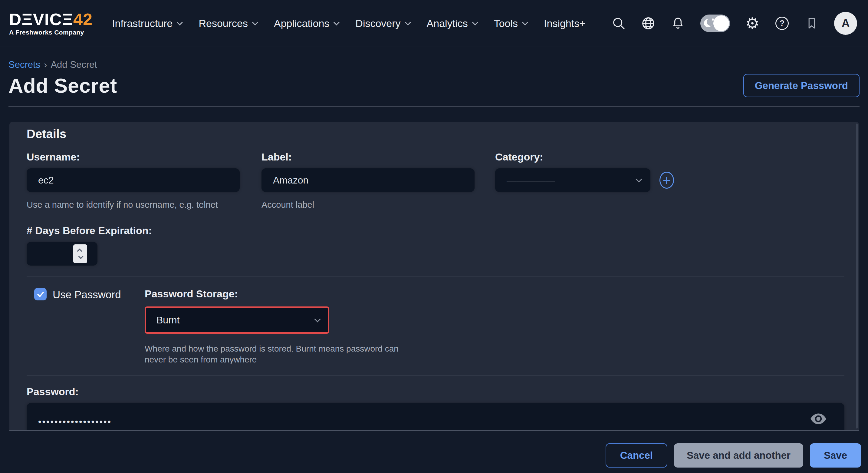  Describe the element at coordinates (89, 326) in the screenshot. I see `use-password-group: Use Password` at that location.